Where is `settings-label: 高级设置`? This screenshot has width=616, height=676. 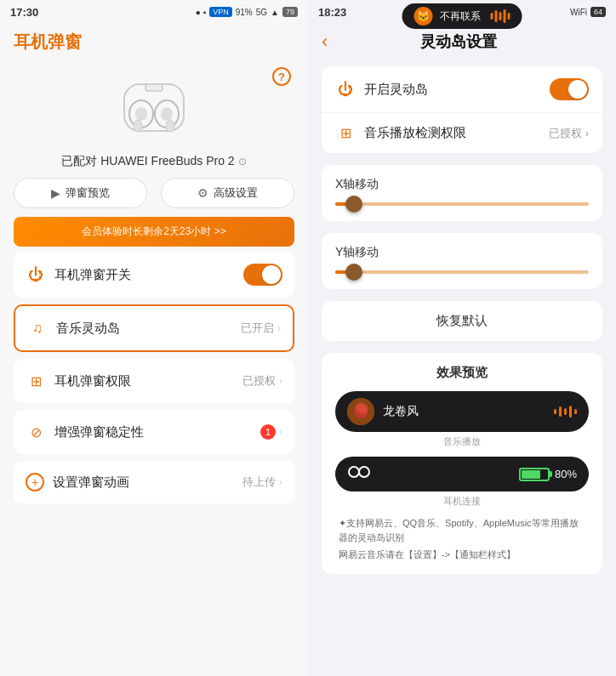 settings-label: 高级设置 is located at coordinates (236, 193).